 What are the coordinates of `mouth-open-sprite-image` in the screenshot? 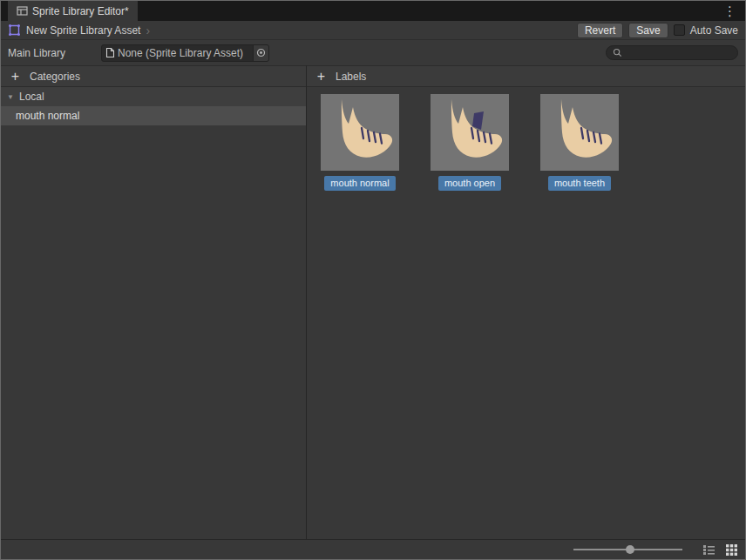 It's located at (470, 132).